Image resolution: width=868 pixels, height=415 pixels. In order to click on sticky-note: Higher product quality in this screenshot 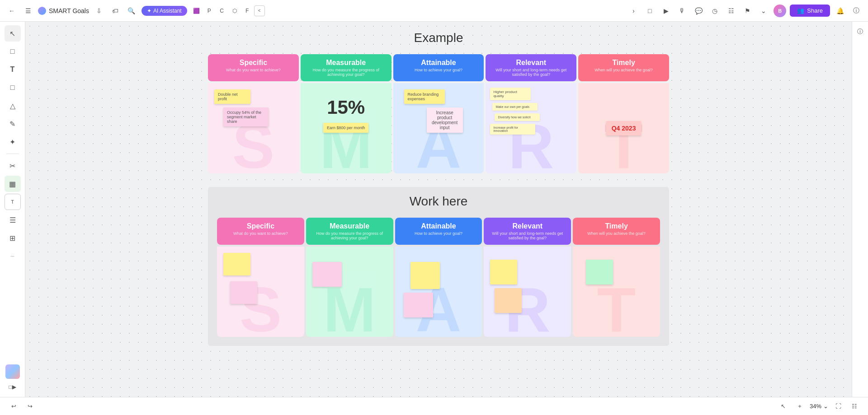, I will do `click(510, 94)`.